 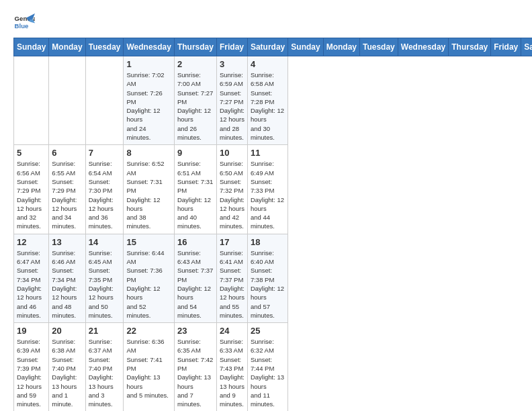 What do you see at coordinates (267, 195) in the screenshot?
I see `day-info: Sunrise: 6:49 AMSunset: 7:33 PMDaylight:…` at bounding box center [267, 195].